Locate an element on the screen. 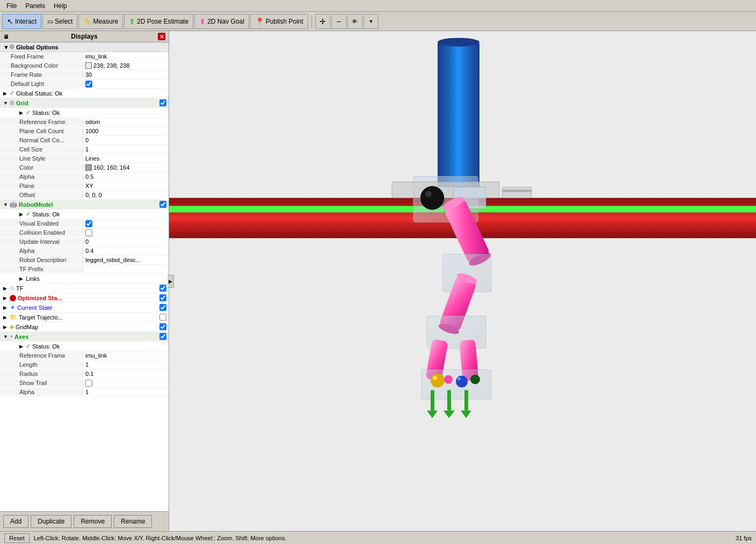 The width and height of the screenshot is (756, 544). grid-header-row: ▼ ⊞ Grid is located at coordinates (84, 103).